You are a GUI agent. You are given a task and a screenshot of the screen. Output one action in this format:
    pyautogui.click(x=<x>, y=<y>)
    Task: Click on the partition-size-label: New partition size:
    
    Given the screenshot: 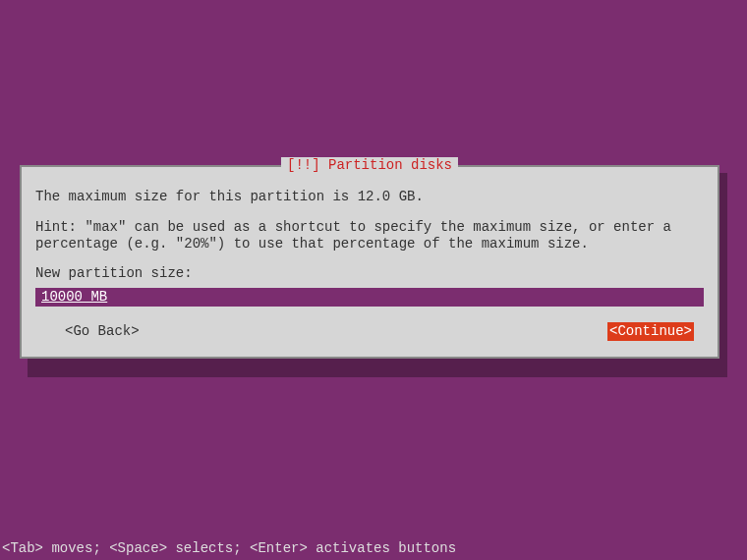 What is the action you would take?
    pyautogui.click(x=370, y=273)
    